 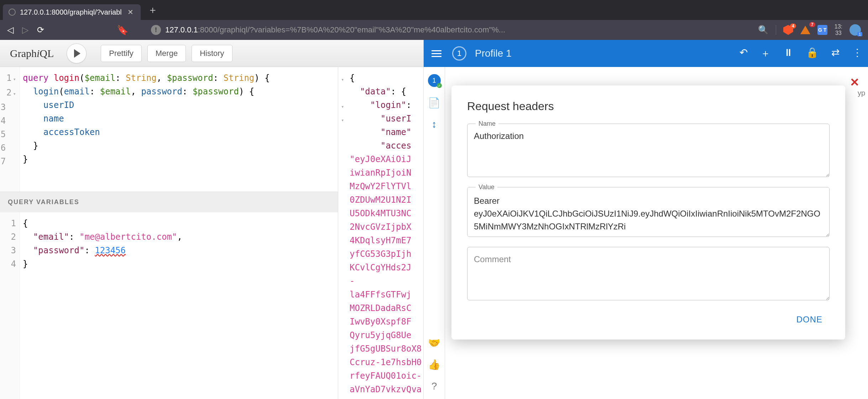 What do you see at coordinates (156, 30) in the screenshot?
I see `site-info-icon: !` at bounding box center [156, 30].